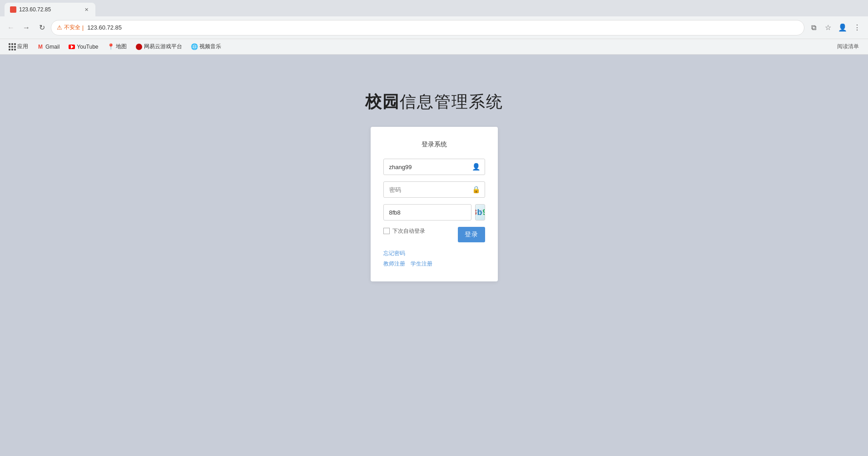  Describe the element at coordinates (480, 213) in the screenshot. I see `captcha-text: 8b9` at that location.